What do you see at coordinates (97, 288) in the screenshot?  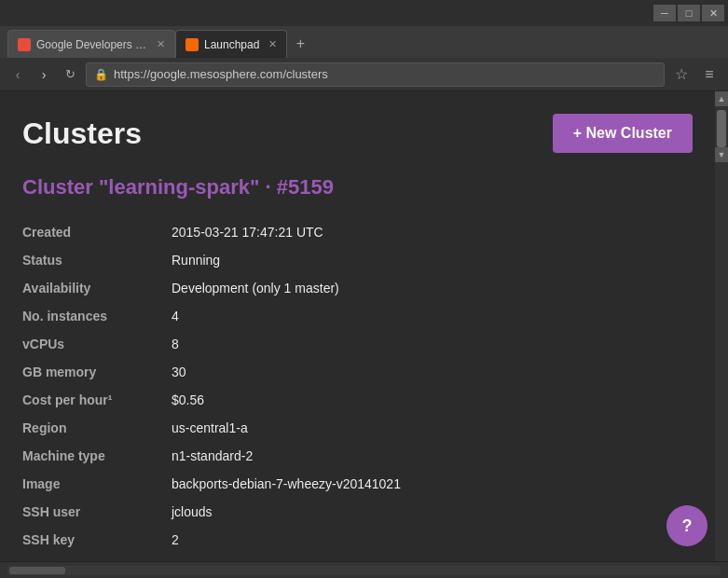 I see `detail-label: Availability` at bounding box center [97, 288].